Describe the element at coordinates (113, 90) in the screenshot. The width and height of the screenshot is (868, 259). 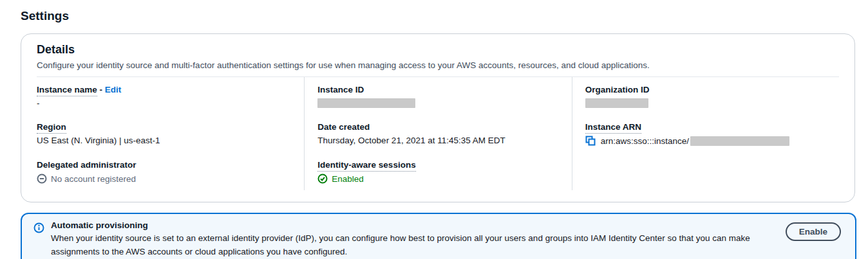
I see `edit-instance-name-link: Edit` at that location.